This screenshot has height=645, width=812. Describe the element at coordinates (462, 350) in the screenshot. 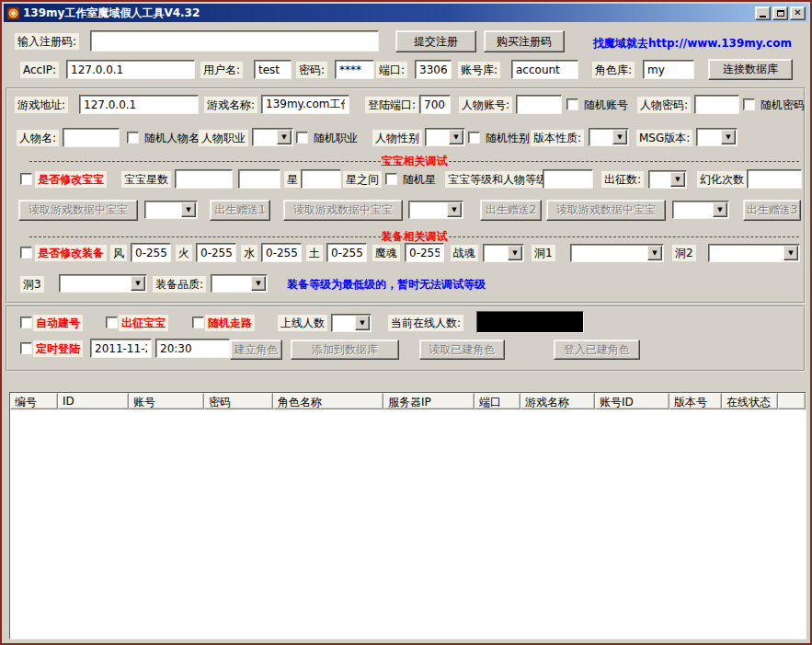

I see `read-roles-button: 读取已建角色` at that location.